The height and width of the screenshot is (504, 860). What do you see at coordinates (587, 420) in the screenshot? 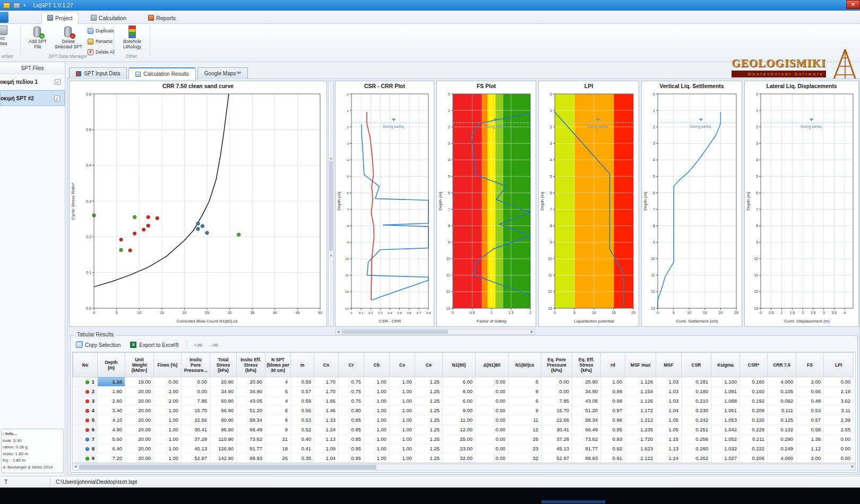
I see `cell: 58.34` at bounding box center [587, 420].